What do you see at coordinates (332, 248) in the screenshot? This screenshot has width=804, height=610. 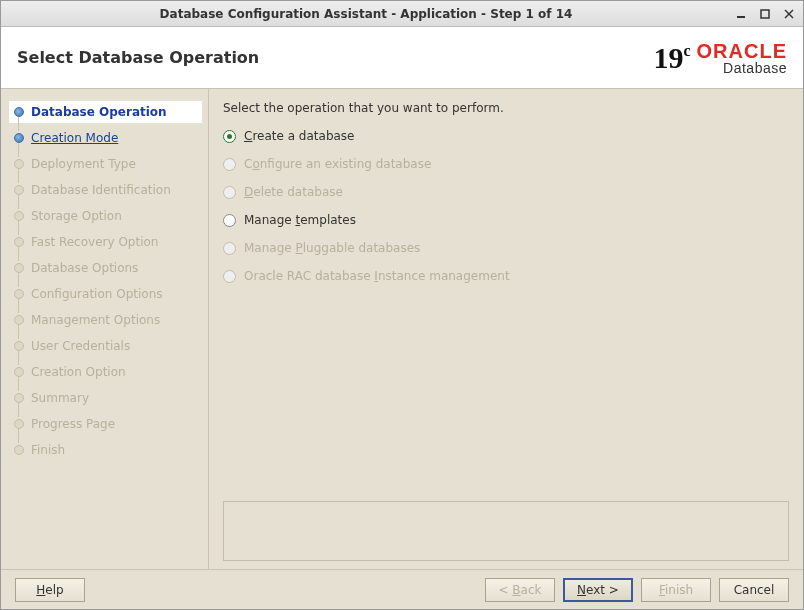 I see `radio-label: Manage Pluggable databases` at bounding box center [332, 248].